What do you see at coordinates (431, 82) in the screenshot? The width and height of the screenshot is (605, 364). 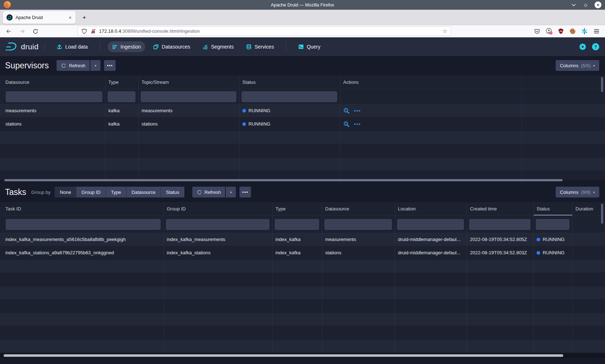 I see `column-header: Actions` at bounding box center [431, 82].